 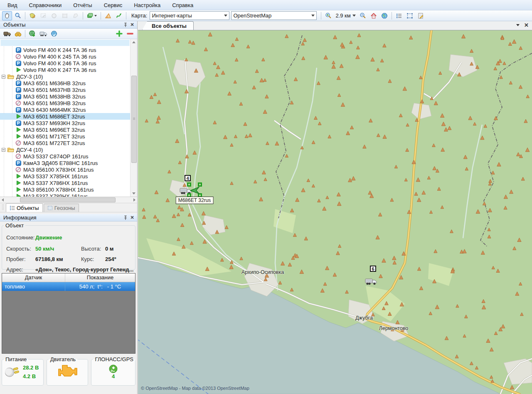 I want to click on tree-item-vehicle: PVolvo FM 400 К 246 ТА 36 rus, so click(x=65, y=63).